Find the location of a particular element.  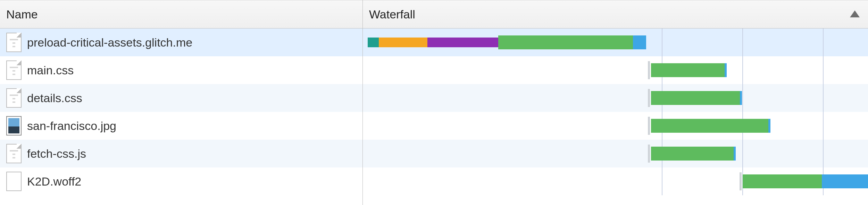

name-cell: details.css is located at coordinates (181, 98).